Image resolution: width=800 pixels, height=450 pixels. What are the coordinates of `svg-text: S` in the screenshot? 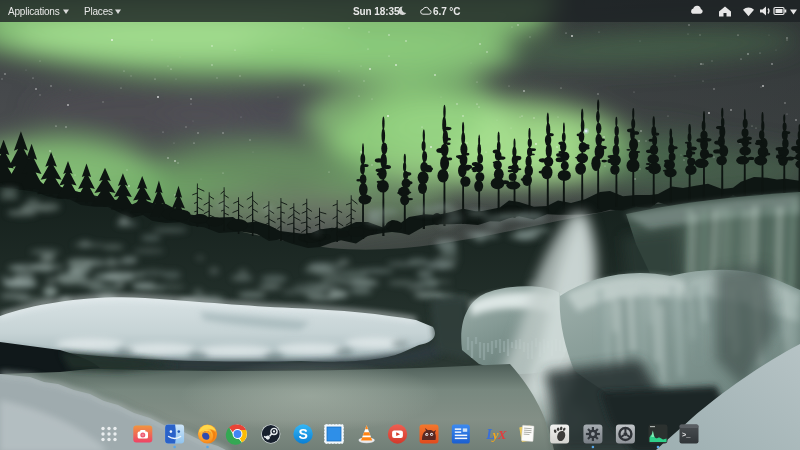 It's located at (302, 434).